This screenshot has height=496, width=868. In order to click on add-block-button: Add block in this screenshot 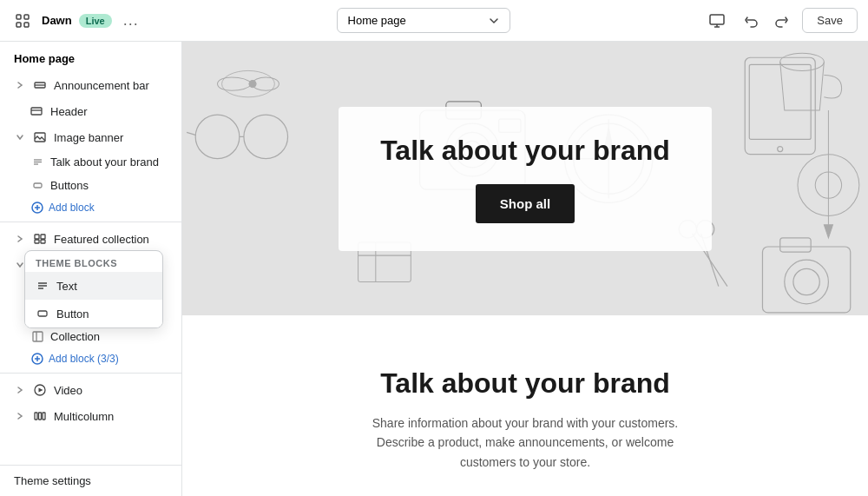, I will do `click(90, 208)`.